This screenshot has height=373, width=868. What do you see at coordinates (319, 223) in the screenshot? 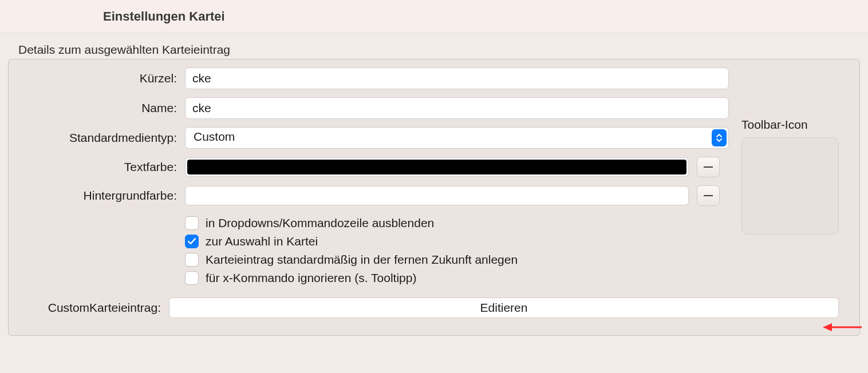
I see `checkbox-label-hide: in Dropdowns/Kommandozeile ausblenden` at bounding box center [319, 223].